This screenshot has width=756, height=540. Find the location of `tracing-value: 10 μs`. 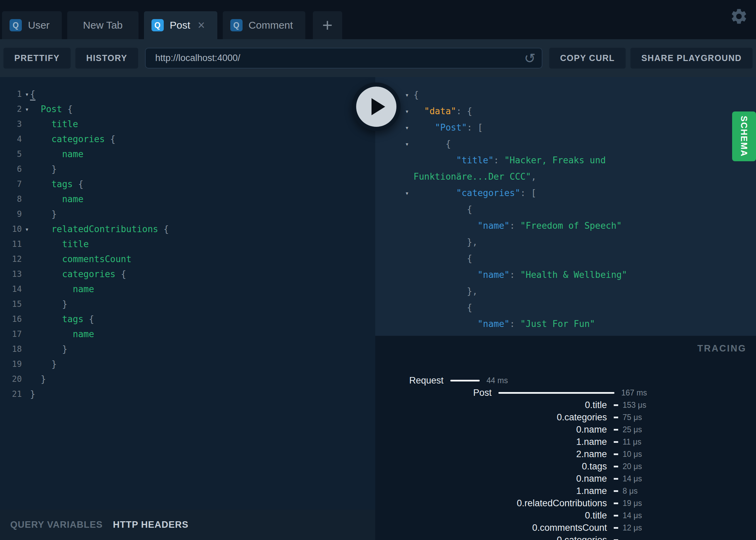

tracing-value: 10 μs is located at coordinates (689, 454).